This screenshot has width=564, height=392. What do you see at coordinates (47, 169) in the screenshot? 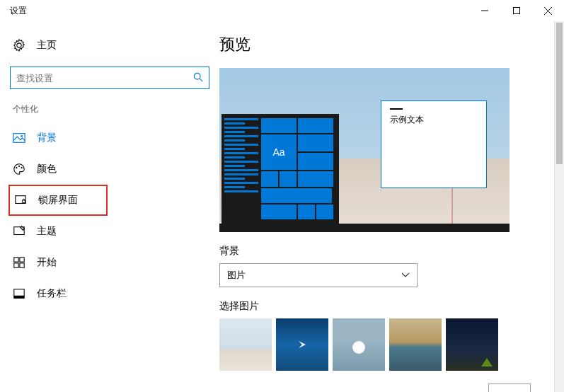
I see `sidebar-item-label: 颜色` at bounding box center [47, 169].